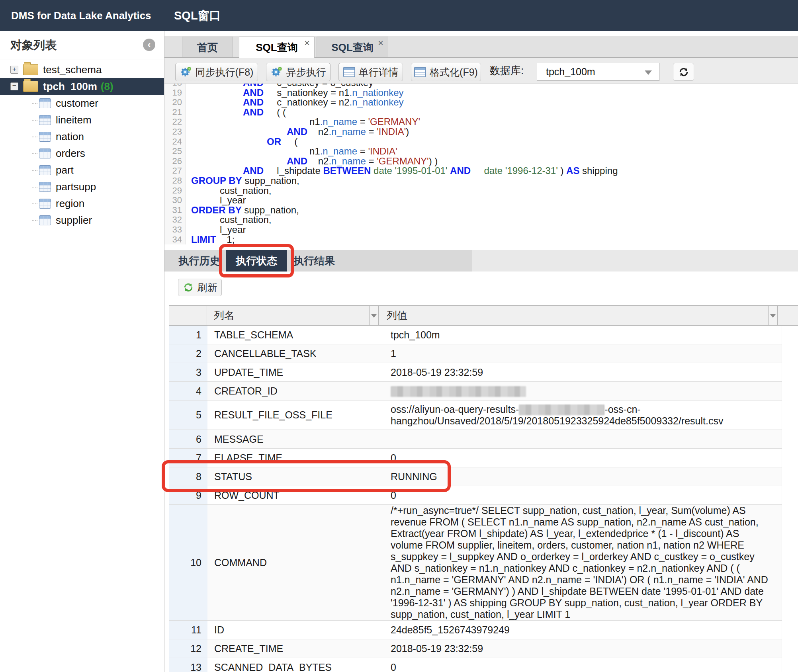 The width and height of the screenshot is (798, 672). Describe the element at coordinates (173, 171) in the screenshot. I see `line-number: 27` at that location.